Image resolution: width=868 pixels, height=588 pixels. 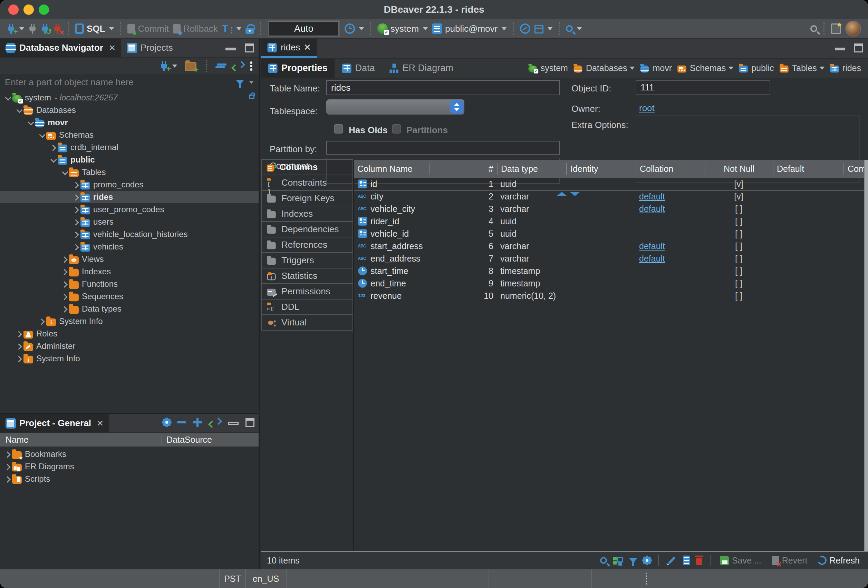 What do you see at coordinates (741, 561) in the screenshot?
I see `save-button: Save ...` at bounding box center [741, 561].